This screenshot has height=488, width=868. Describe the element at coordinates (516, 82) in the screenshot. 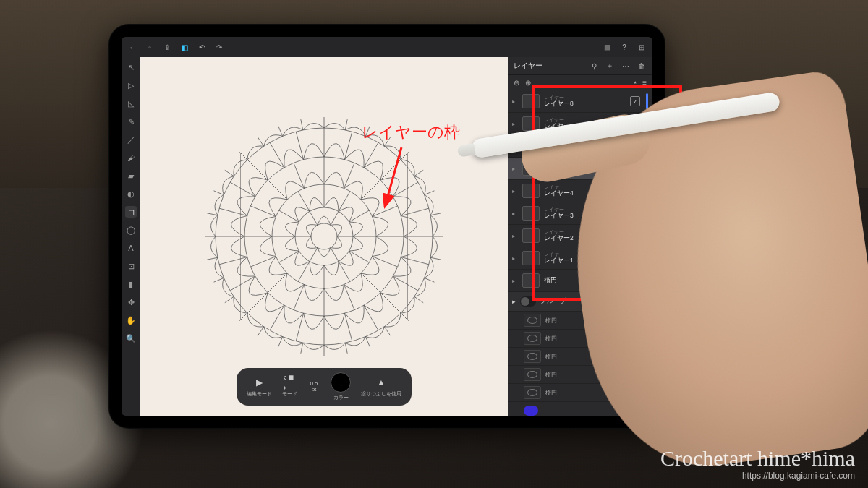

I see `opacity-icon: ⊖` at that location.